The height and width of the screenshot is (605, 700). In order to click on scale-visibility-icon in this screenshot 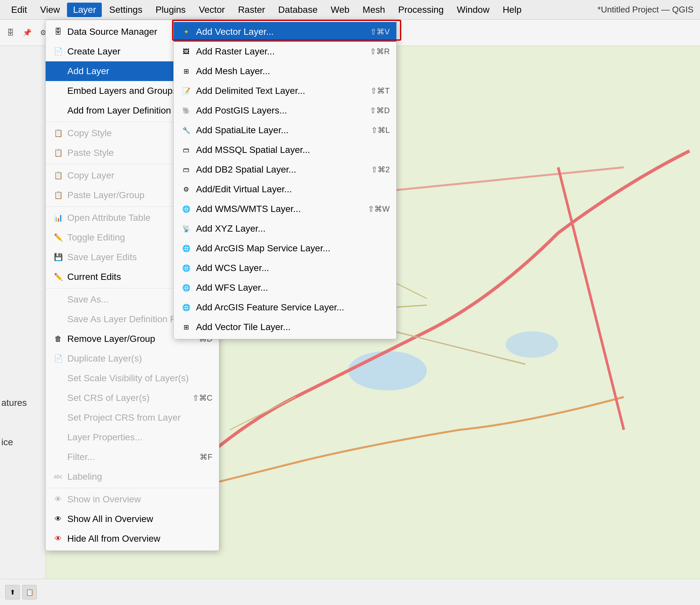, I will do `click(58, 378)`.